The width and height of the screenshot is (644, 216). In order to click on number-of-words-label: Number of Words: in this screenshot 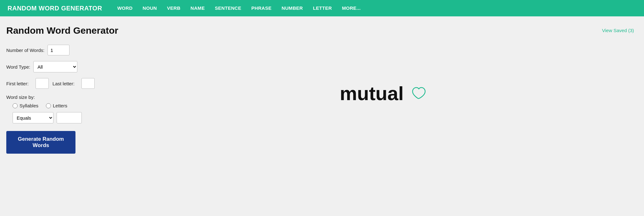, I will do `click(25, 50)`.